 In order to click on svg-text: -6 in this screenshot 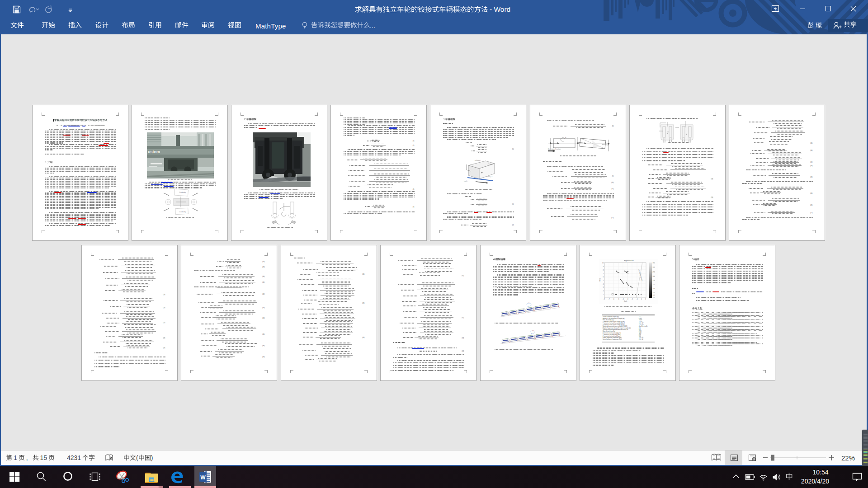, I will do `click(614, 299)`.